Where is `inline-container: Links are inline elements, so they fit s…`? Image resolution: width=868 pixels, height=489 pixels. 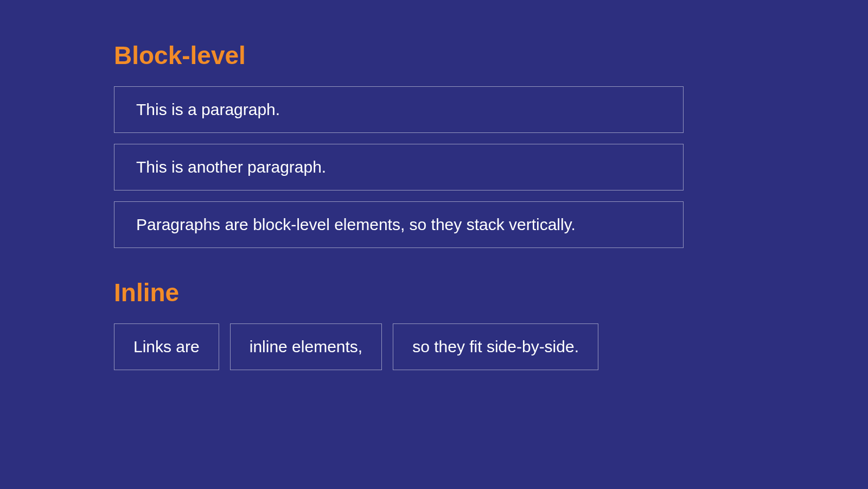 inline-container: Links are inline elements, so they fit s… is located at coordinates (434, 347).